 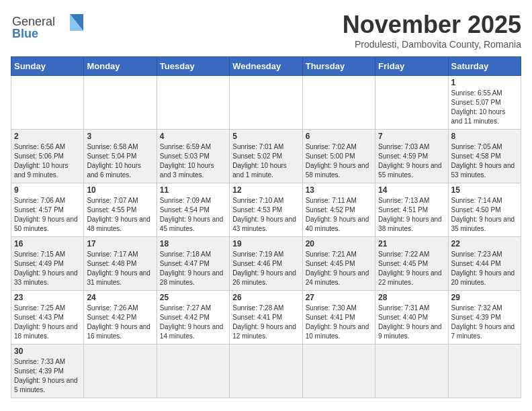 I want to click on calendar-day-cell: 27Sunrise: 7:30 AM Sunset: 4:41 PM Dayli…, so click(x=339, y=318).